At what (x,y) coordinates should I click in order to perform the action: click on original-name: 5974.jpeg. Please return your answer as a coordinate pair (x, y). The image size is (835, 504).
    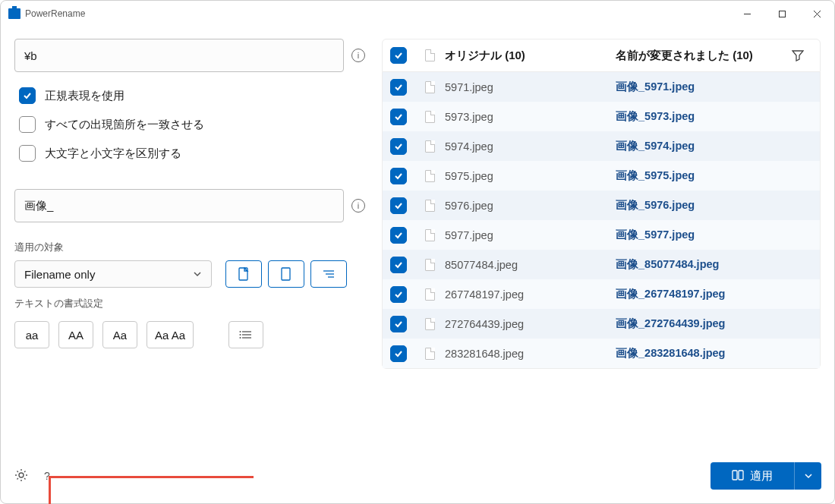
    Looking at the image, I should click on (530, 146).